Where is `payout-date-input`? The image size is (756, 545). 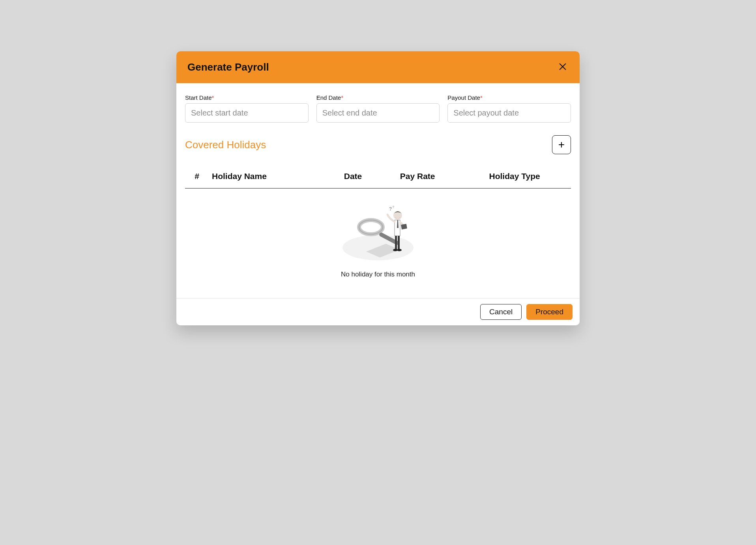
payout-date-input is located at coordinates (509, 113).